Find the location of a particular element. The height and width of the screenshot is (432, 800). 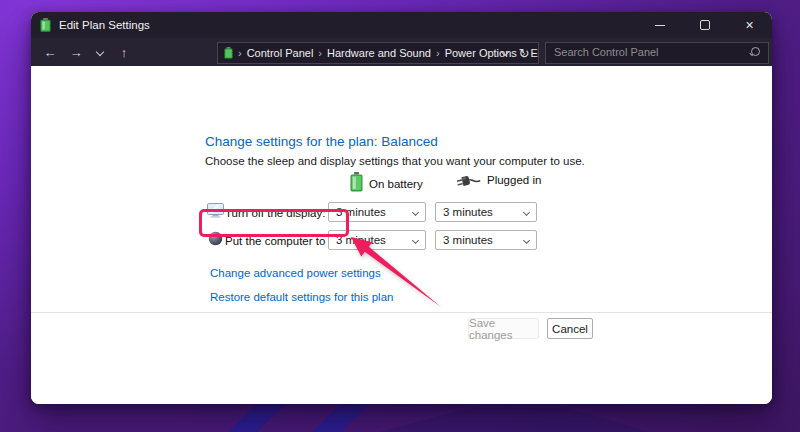

refresh-icon: ↻ is located at coordinates (524, 54).